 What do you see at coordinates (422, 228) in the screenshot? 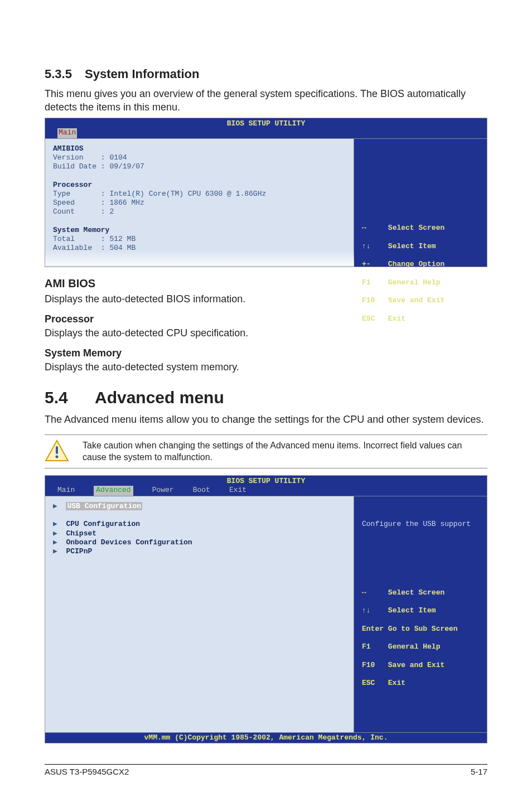
I see `bios1-help-0: ↔ Select Screen` at bounding box center [422, 228].